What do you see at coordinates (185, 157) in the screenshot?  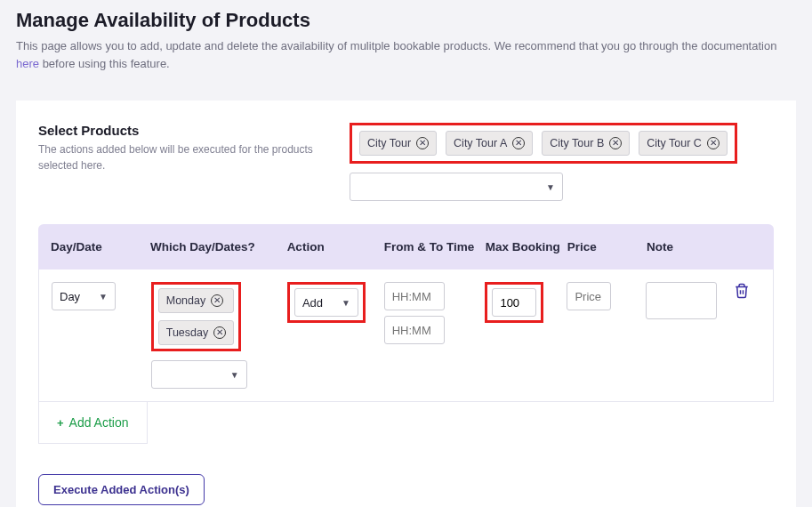 I see `select-products-desc: The actions added below will be executed…` at bounding box center [185, 157].